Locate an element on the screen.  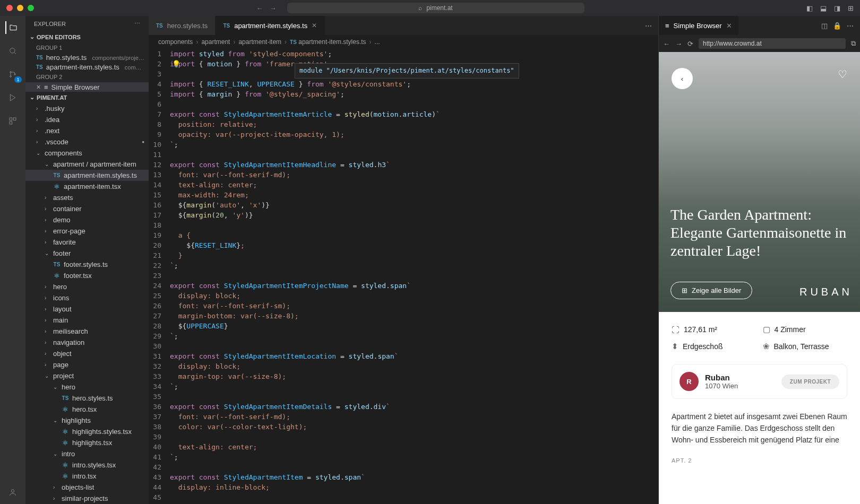
search-activity-icon is located at coordinates (13, 51).